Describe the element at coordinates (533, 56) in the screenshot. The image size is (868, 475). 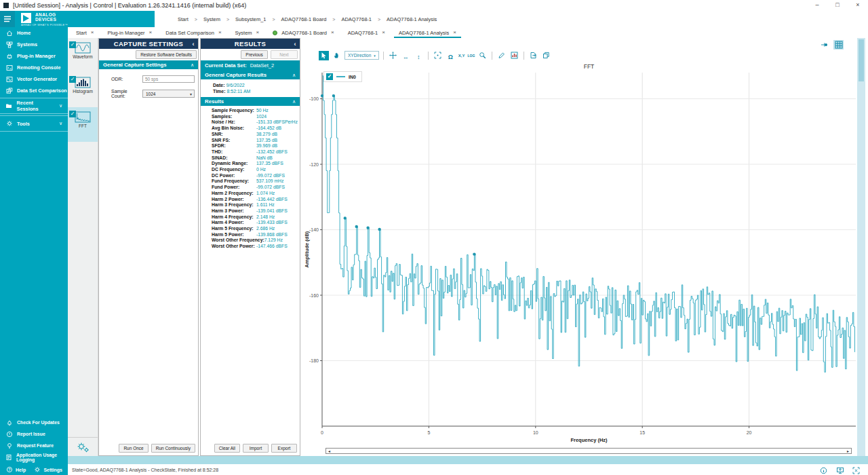
I see `export-image-button` at that location.